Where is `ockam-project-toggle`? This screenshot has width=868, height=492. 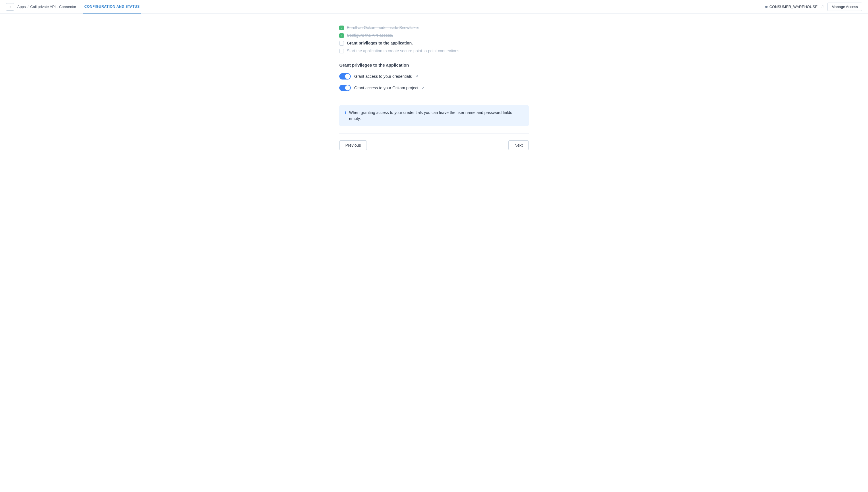 ockam-project-toggle is located at coordinates (345, 88).